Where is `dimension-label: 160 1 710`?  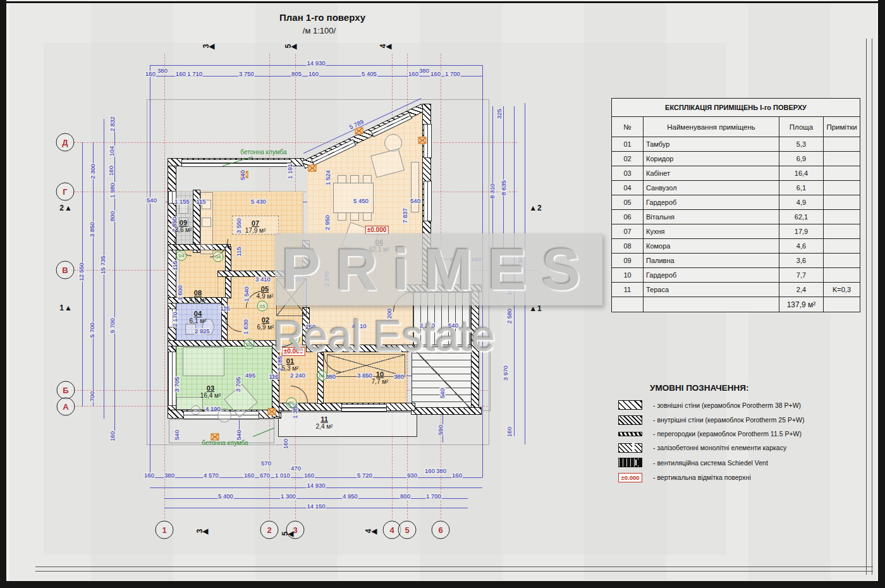
dimension-label: 160 1 710 is located at coordinates (189, 74).